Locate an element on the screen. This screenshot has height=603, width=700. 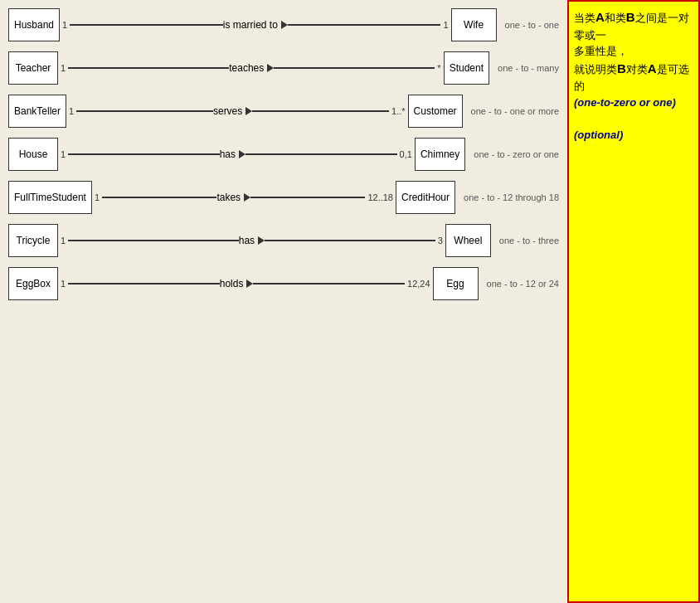
line-right-eggbox-egg is located at coordinates (328, 284).